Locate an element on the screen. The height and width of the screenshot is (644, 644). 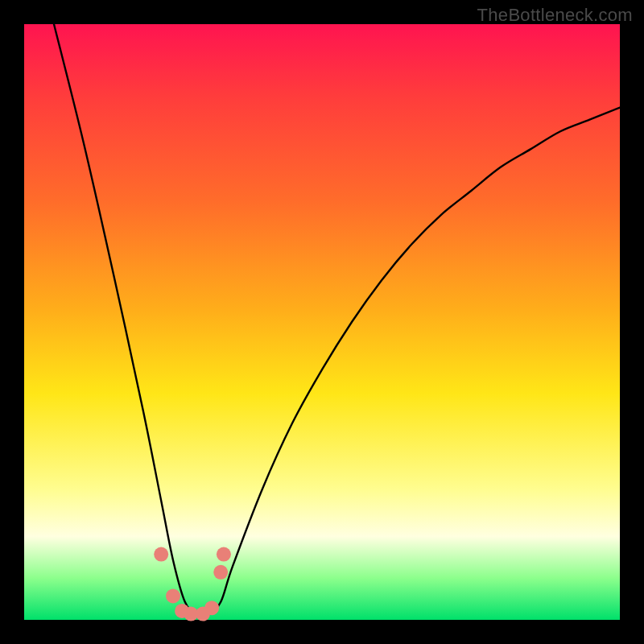
watermark-text: TheBottleneck.com is located at coordinates (555, 15).